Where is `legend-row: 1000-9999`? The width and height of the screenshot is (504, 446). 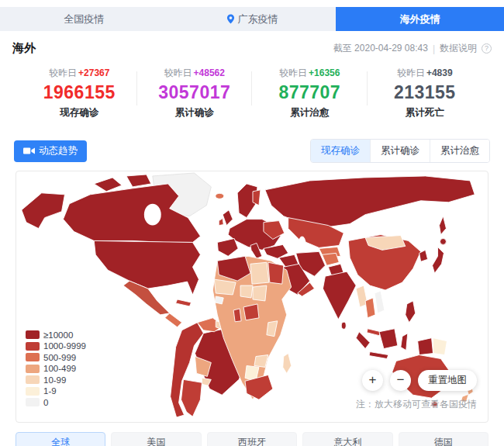 legend-row: 1000-9999 is located at coordinates (56, 346).